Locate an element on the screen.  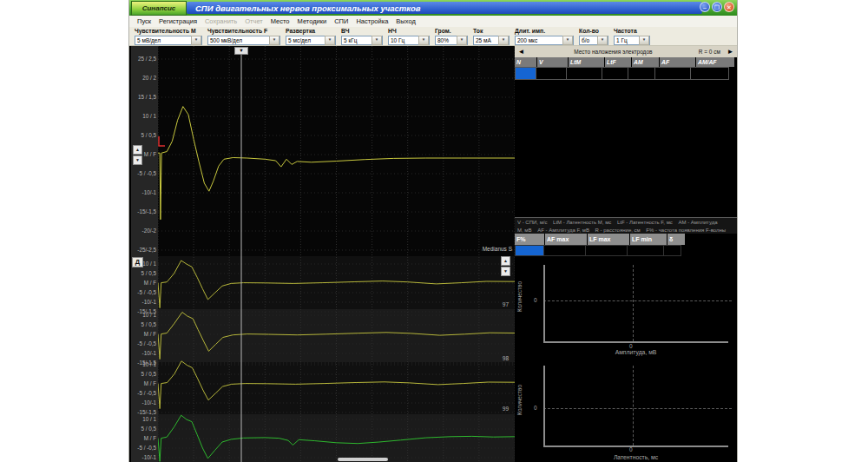
pulse-duration-select: 200 мкс▼ is located at coordinates (544, 40).